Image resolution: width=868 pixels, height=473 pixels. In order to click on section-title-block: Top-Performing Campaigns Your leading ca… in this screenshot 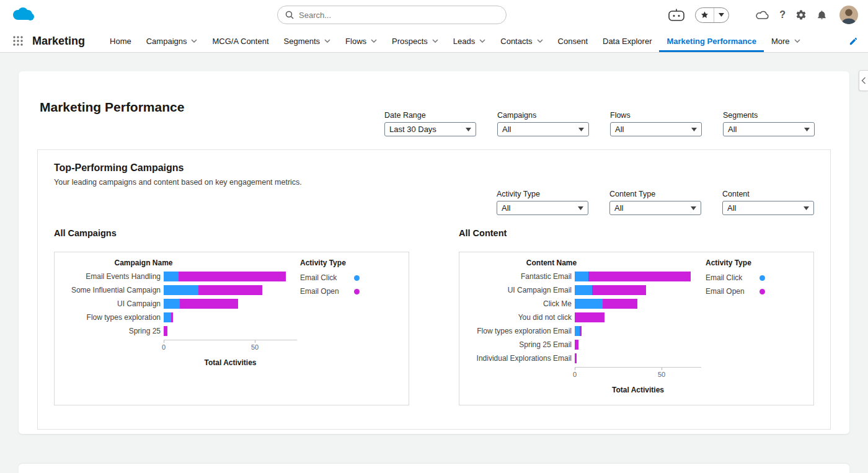, I will do `click(178, 188)`.